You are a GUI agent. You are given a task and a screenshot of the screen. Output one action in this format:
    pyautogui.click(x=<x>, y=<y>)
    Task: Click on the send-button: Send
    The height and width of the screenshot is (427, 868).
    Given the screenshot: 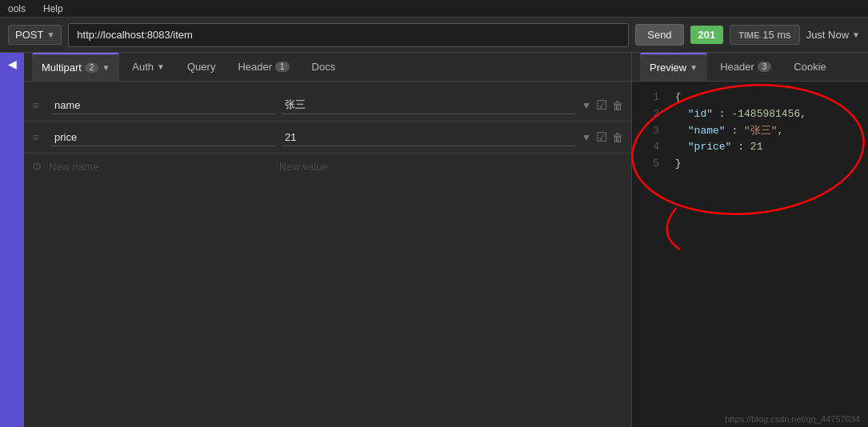 What is the action you would take?
    pyautogui.click(x=659, y=35)
    